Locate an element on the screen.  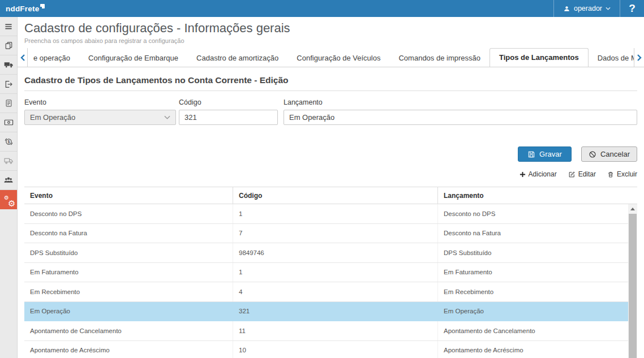
table-row: Em Faturamento1Em Faturamento is located at coordinates (330, 273).